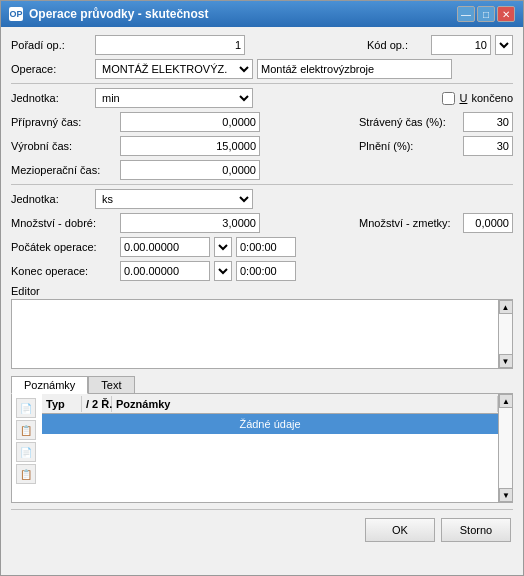 This screenshot has width=524, height=576. I want to click on plneni-label: Plnění (%):, so click(409, 146).